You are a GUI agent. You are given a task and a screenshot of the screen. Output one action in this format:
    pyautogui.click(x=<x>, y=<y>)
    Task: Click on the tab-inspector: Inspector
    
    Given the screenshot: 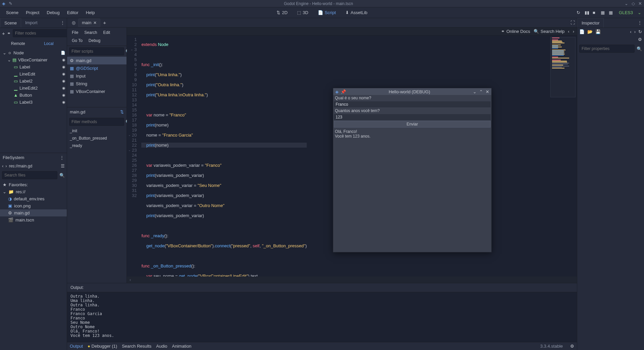 What is the action you would take?
    pyautogui.click(x=591, y=23)
    